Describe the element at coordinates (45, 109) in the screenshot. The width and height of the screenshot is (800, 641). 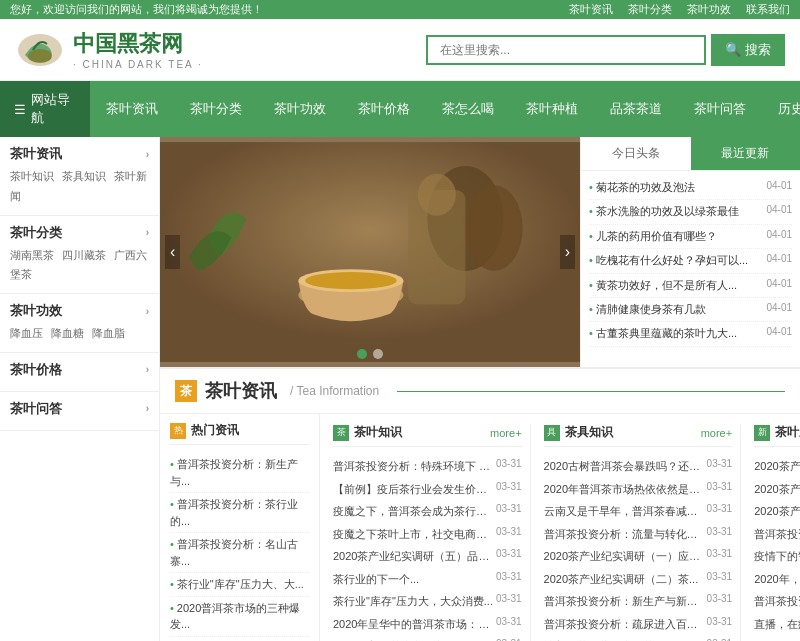
I see `nav-guide: ☰ 网站导航` at that location.